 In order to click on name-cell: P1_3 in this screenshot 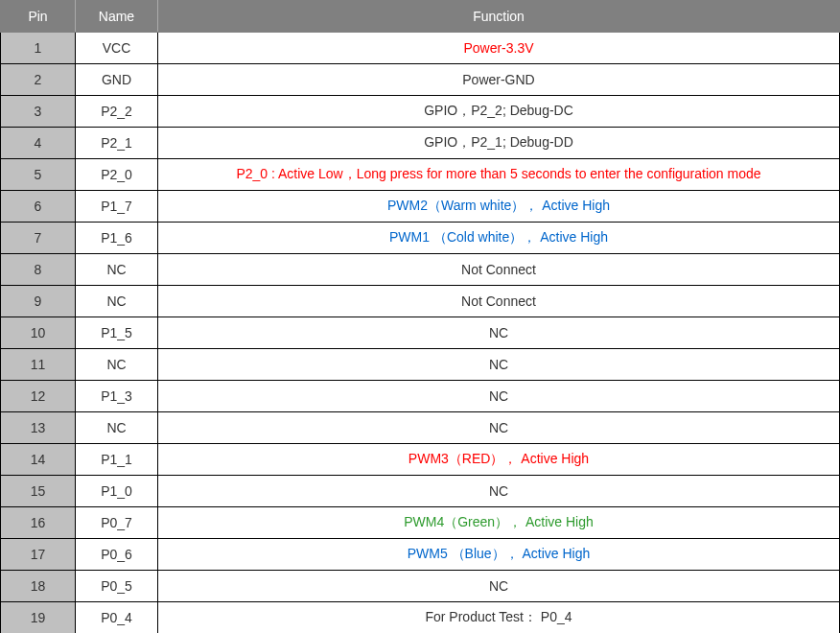, I will do `click(117, 397)`.